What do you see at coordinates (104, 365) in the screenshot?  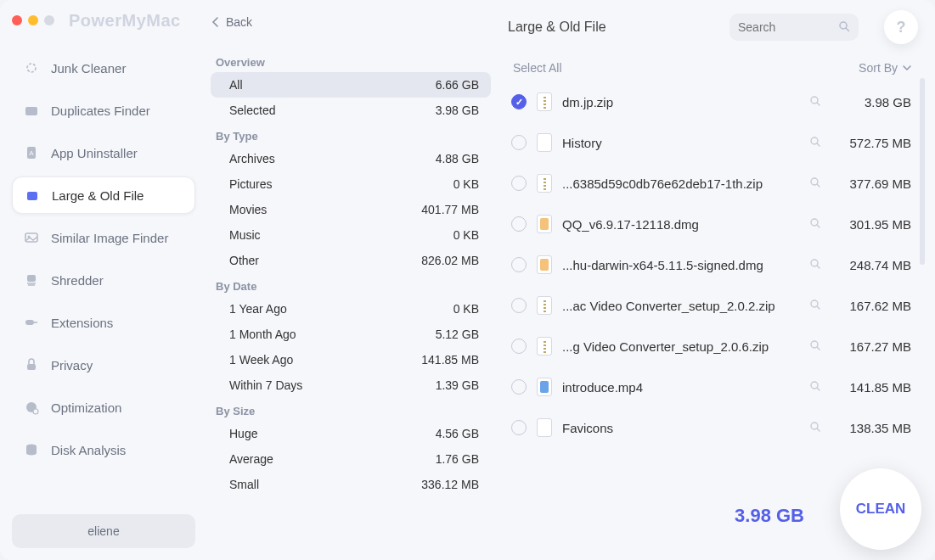 I see `sidebar-item-privacy: Privacy` at bounding box center [104, 365].